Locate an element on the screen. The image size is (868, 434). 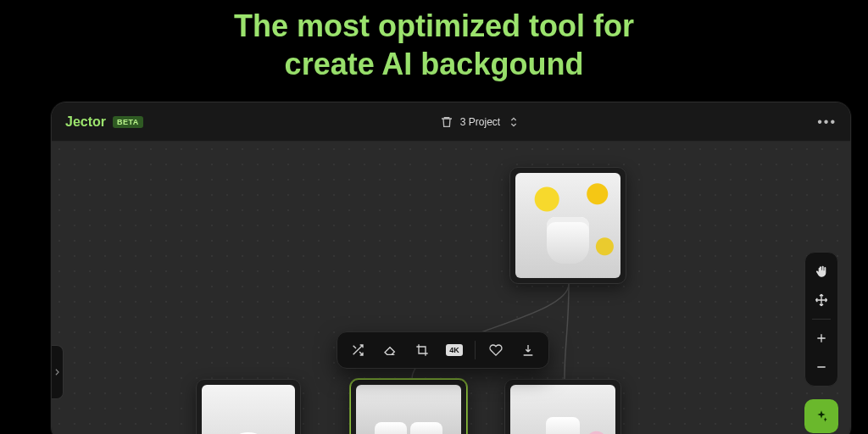
sidebar-expand-handle is located at coordinates (58, 372).